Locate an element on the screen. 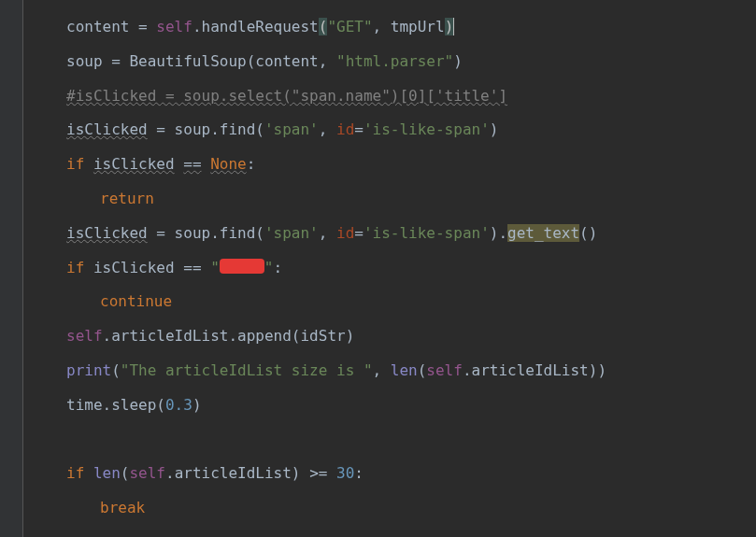 Image resolution: width=756 pixels, height=537 pixels. keyword-break: break is located at coordinates (122, 508).